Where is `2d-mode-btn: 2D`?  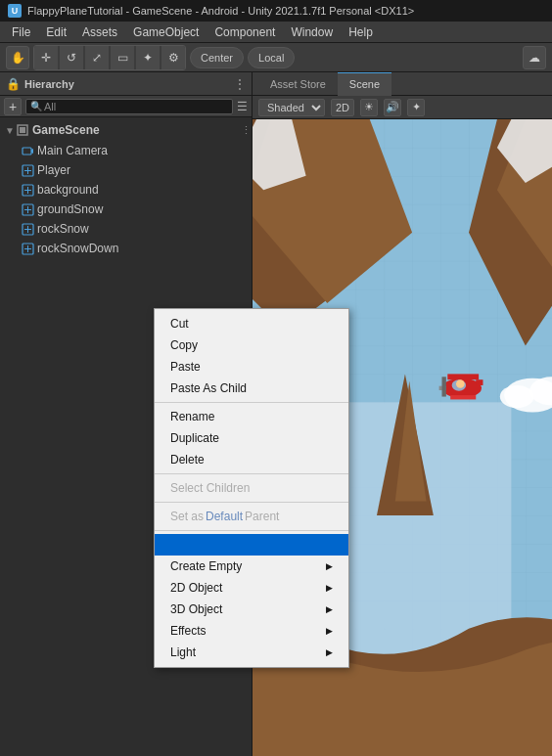 2d-mode-btn: 2D is located at coordinates (343, 108).